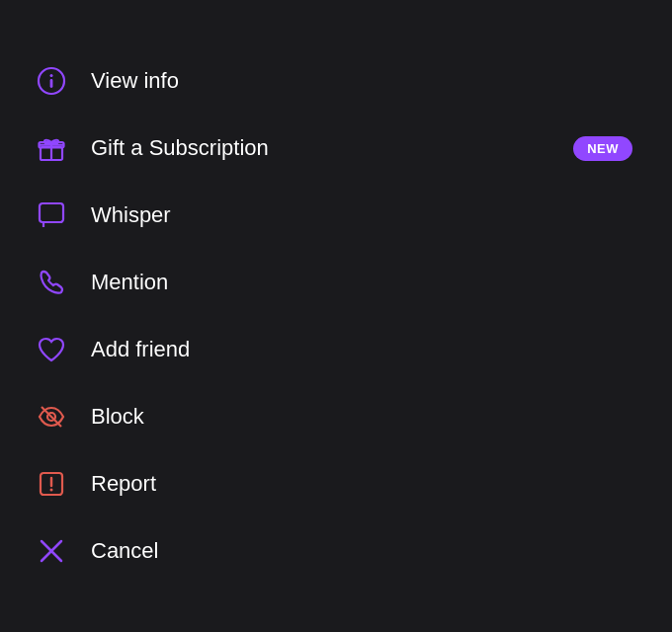  What do you see at coordinates (336, 551) in the screenshot?
I see `menu-item-cancel: Cancel` at bounding box center [336, 551].